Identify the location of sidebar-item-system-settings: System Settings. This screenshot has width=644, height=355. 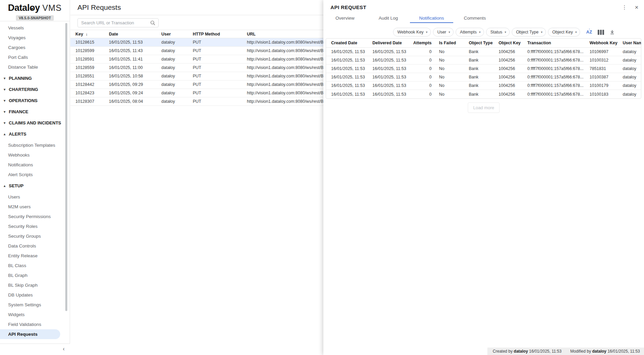
(35, 305).